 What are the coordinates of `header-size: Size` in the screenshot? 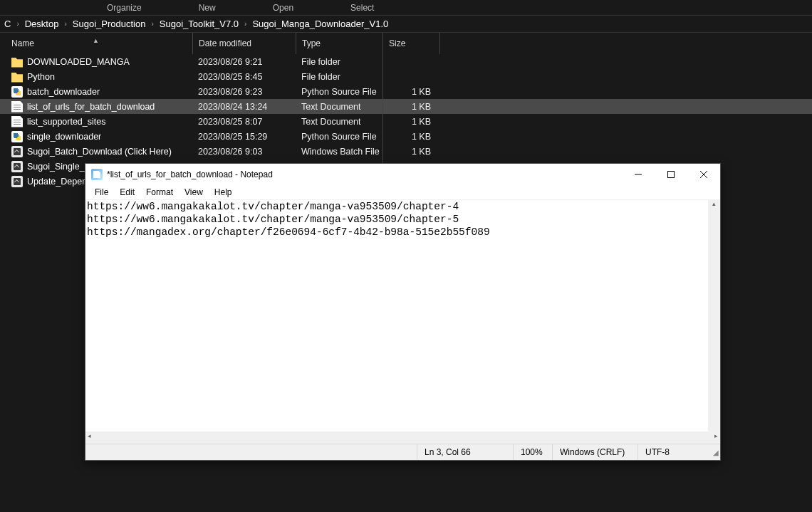 It's located at (411, 43).